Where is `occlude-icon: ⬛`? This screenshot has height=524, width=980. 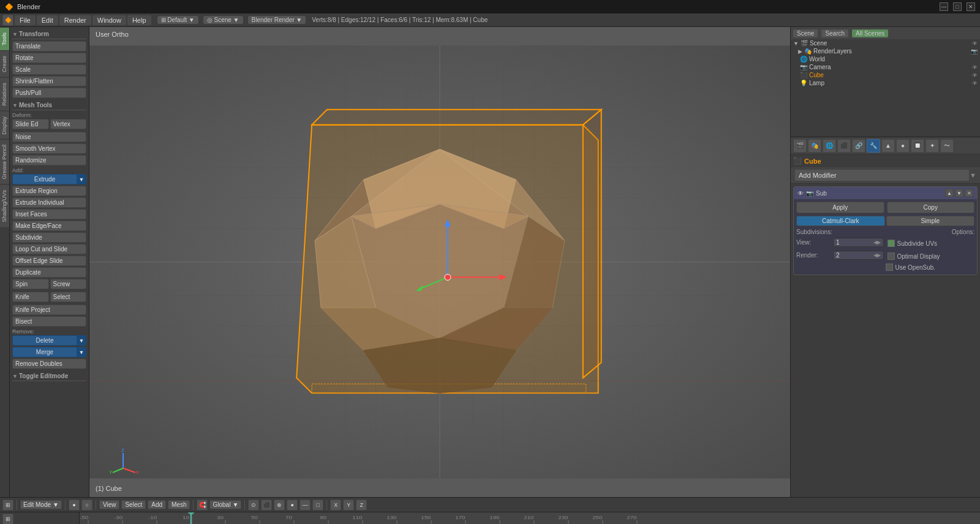
occlude-icon: ⬛ is located at coordinates (266, 505).